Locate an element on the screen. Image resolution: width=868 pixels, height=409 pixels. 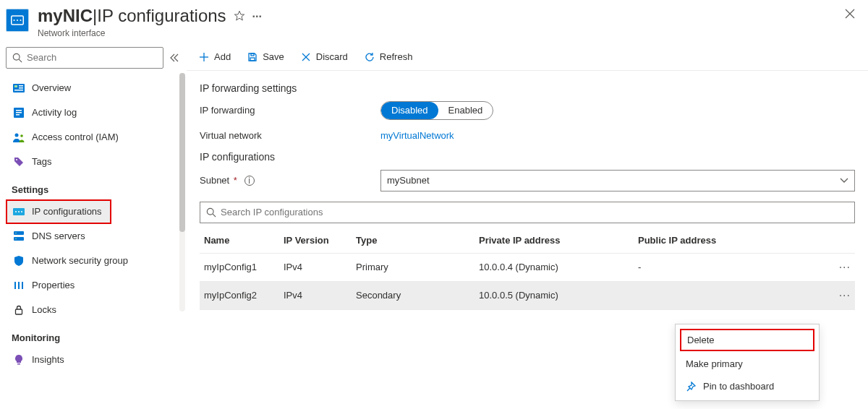
add-icon is located at coordinates (204, 57).